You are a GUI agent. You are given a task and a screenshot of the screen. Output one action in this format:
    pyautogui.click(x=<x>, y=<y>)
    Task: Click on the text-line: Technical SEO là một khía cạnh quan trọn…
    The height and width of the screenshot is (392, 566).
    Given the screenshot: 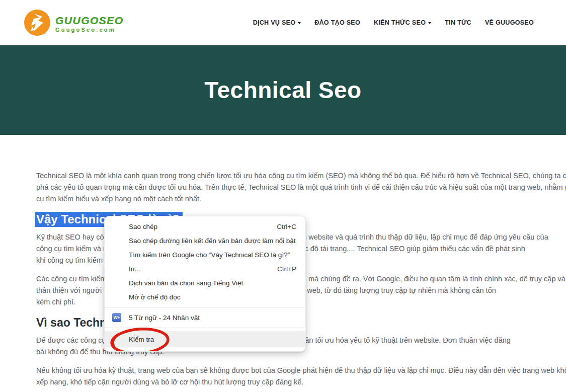 What is the action you would take?
    pyautogui.click(x=283, y=176)
    